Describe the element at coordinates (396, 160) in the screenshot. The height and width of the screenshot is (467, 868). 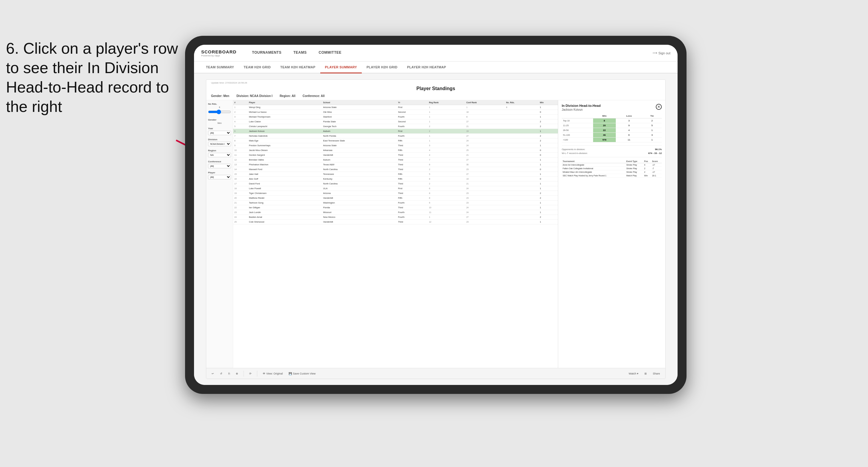
I see `table-row: 12 Brendan Valles Auburn Third 7 27 1` at that location.